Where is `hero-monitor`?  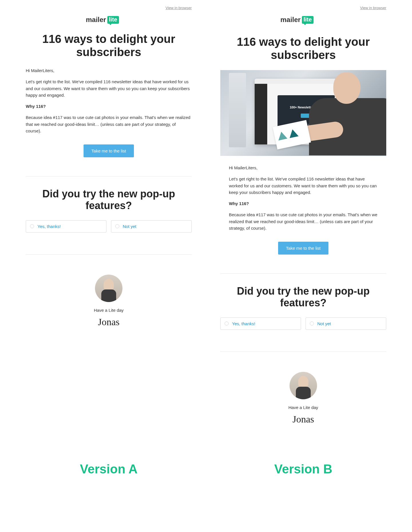 hero-monitor is located at coordinates (237, 110).